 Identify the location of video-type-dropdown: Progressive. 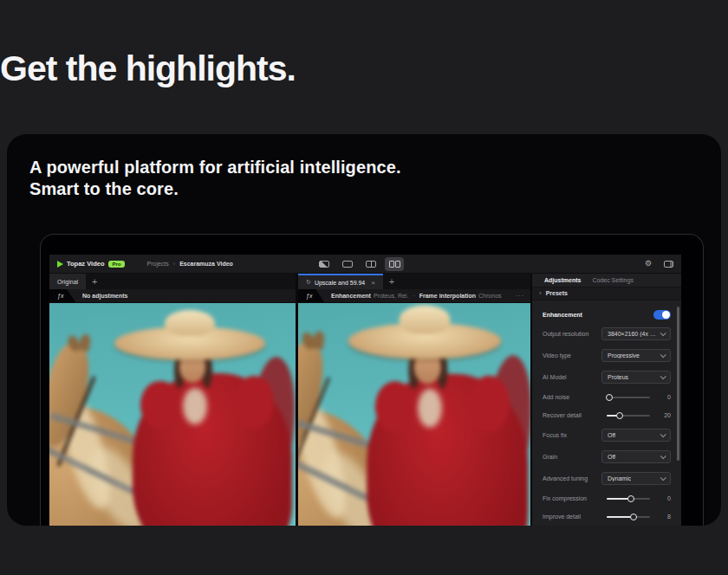
(636, 355).